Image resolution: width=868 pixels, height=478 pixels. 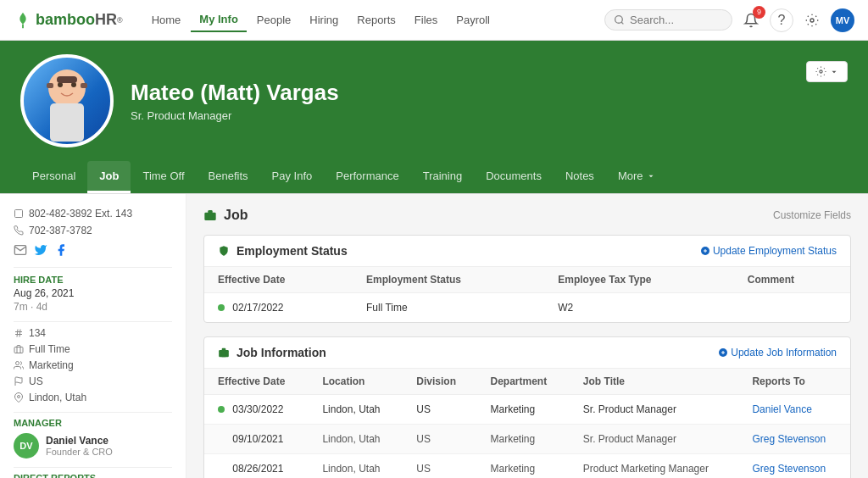 What do you see at coordinates (426, 20) in the screenshot?
I see `nav-files: Files` at bounding box center [426, 20].